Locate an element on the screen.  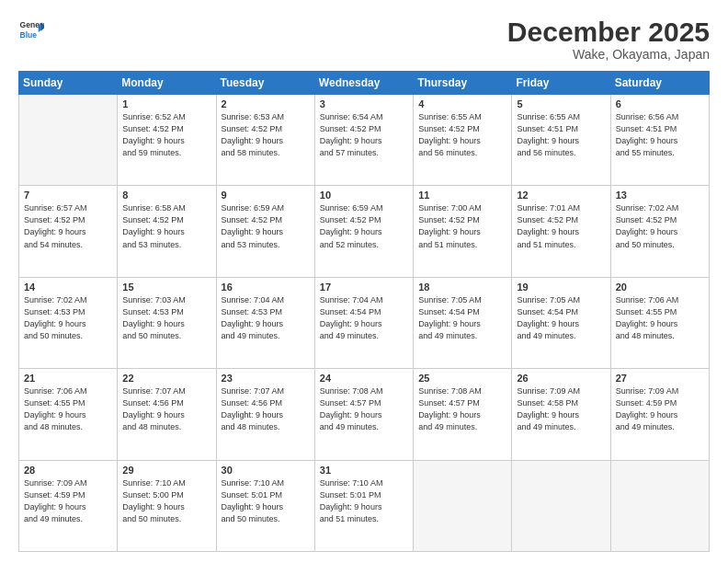
day-number: 15 is located at coordinates (166, 287).